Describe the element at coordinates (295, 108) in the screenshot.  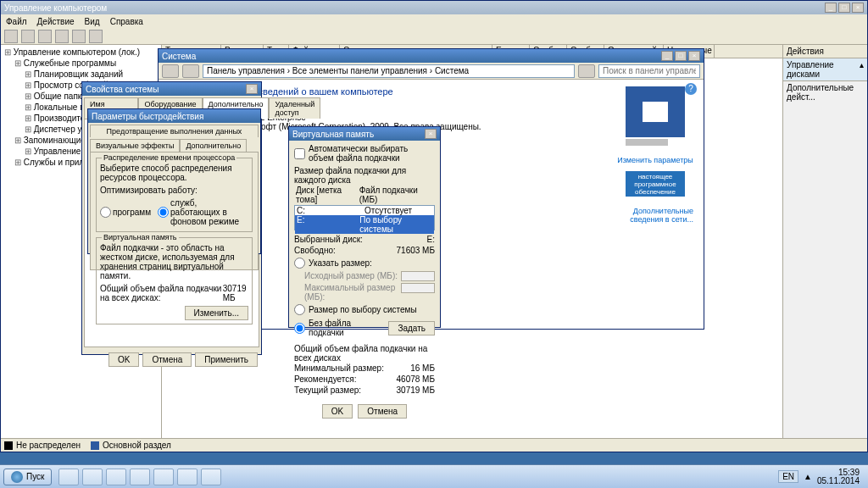
I see `tab-remote: Удаленный доступ` at that location.